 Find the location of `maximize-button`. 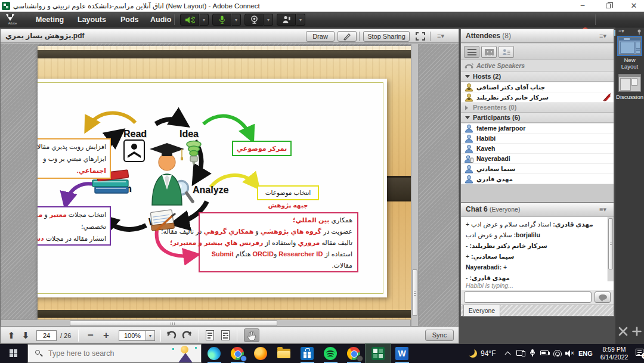

maximize-button is located at coordinates (608, 6).